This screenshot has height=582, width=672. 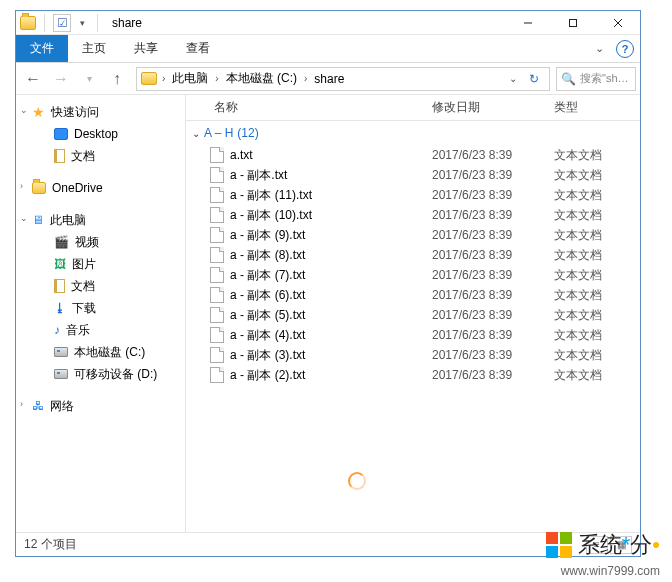 I want to click on file-row: a - 副本 (8).txt2017/6/23 8:39文本文档, so click(x=413, y=255).